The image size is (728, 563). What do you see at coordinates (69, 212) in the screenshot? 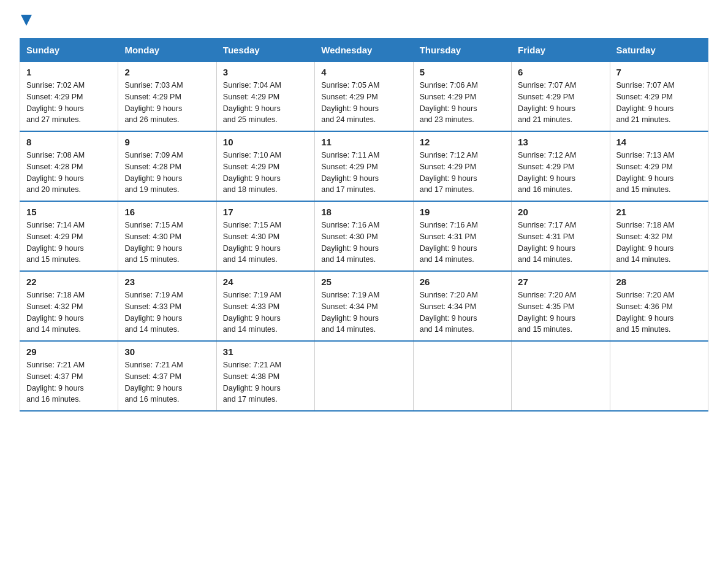
I see `day-number: 15` at bounding box center [69, 212].